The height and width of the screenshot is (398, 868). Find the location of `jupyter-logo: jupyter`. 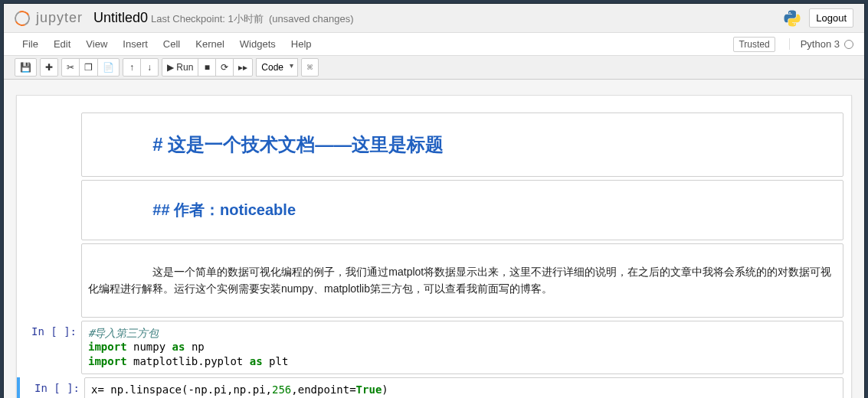

jupyter-logo: jupyter is located at coordinates (49, 18).